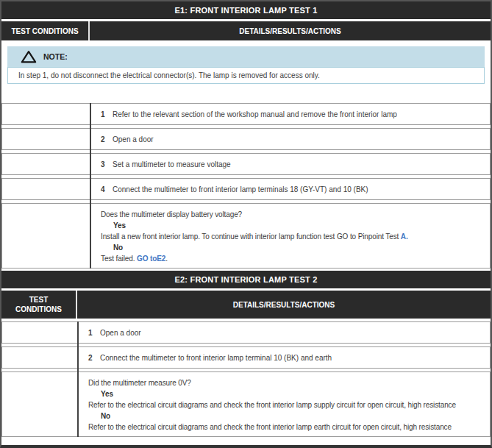 This screenshot has height=448, width=492. What do you see at coordinates (246, 114) in the screenshot?
I see `e1-step-row-1: 1 Refer to the relevant section of the w…` at bounding box center [246, 114].